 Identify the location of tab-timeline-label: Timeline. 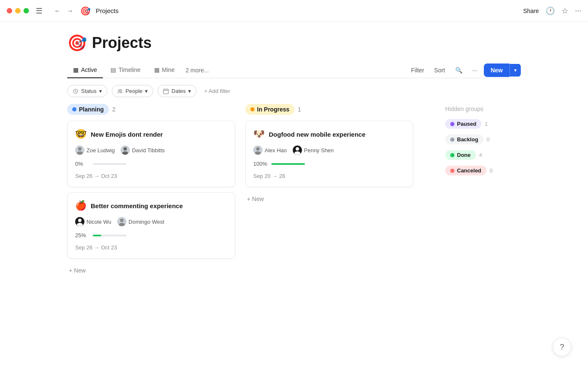
(129, 70).